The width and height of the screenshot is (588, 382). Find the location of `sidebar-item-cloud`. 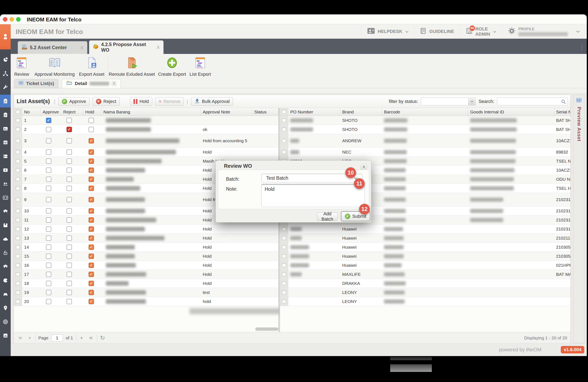

sidebar-item-cloud is located at coordinates (5, 239).